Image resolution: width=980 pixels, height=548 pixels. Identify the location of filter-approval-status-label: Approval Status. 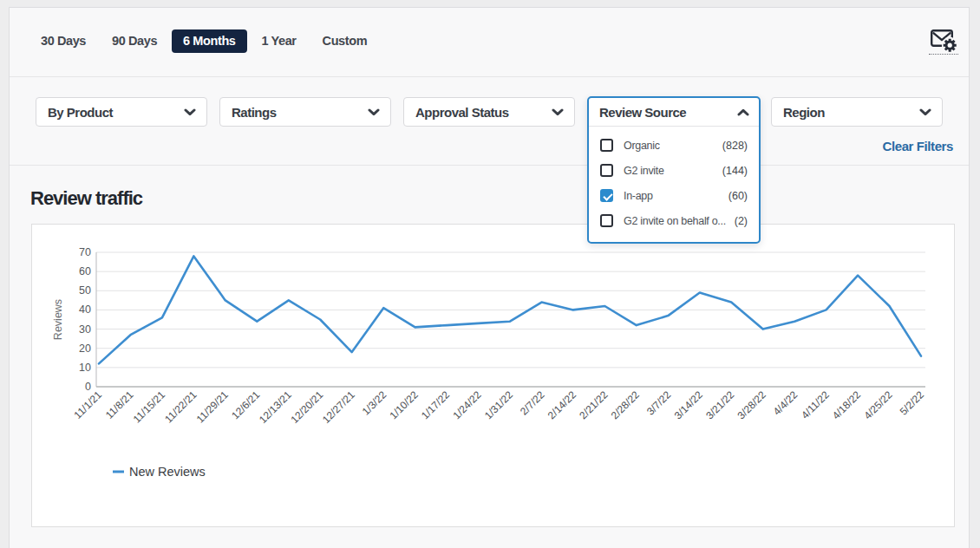
(462, 113).